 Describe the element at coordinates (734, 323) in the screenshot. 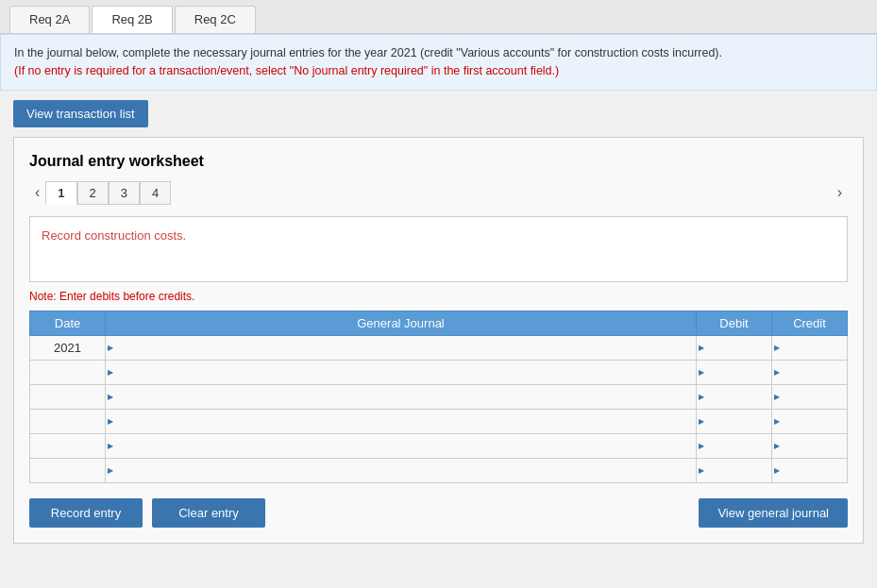

I see `col-header-debit: Debit` at that location.